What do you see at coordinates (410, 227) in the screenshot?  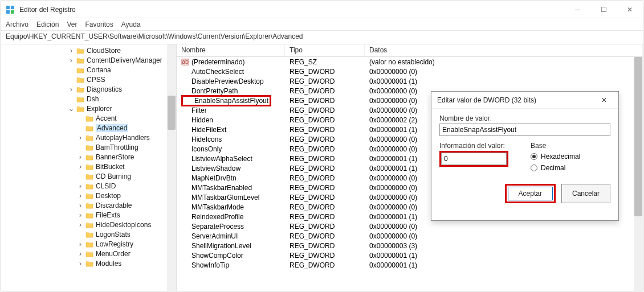 I see `value-row: SeparateProcessREG_DWORD0x00000000 (0)` at bounding box center [410, 227].